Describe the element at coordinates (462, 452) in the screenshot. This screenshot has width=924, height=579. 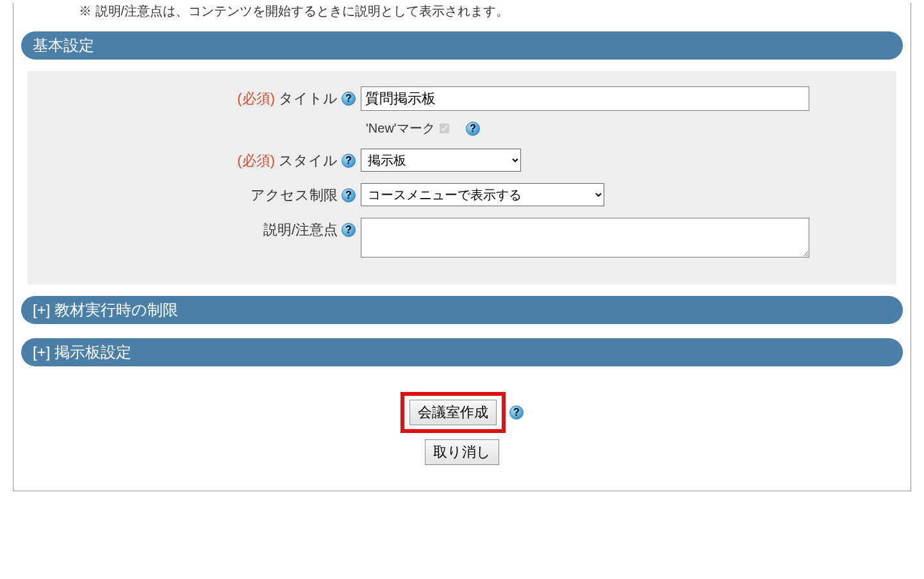
I see `cancel-button: 取り消し` at that location.